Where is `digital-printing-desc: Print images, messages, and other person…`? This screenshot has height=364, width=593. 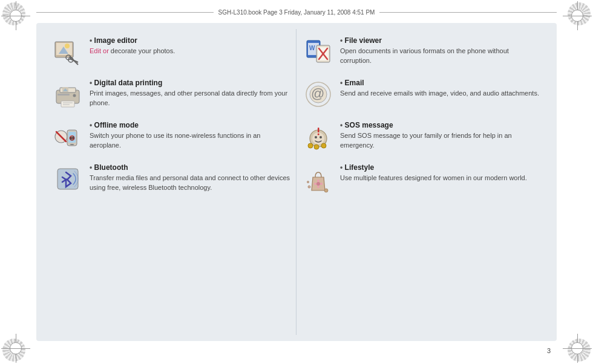
digital-printing-desc: Print images, messages, and other person… is located at coordinates (190, 99).